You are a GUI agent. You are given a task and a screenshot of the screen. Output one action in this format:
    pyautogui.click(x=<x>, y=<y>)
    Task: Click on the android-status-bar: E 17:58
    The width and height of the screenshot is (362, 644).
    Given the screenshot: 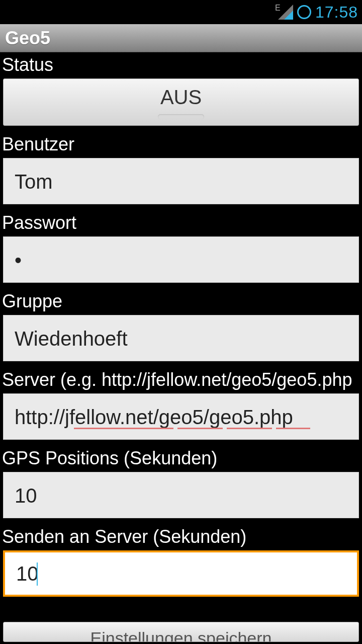 What is the action you would take?
    pyautogui.click(x=181, y=12)
    